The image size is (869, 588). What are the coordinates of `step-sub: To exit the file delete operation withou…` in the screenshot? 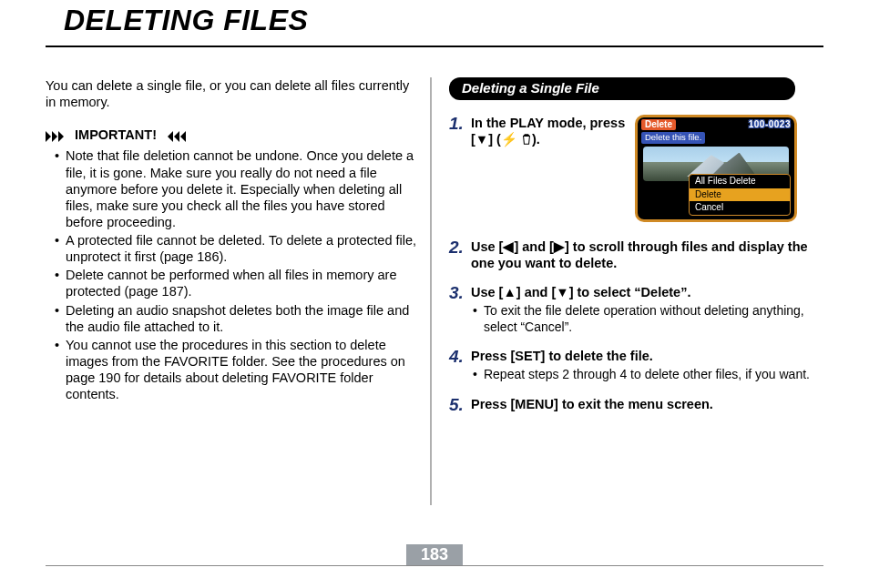 It's located at (647, 319).